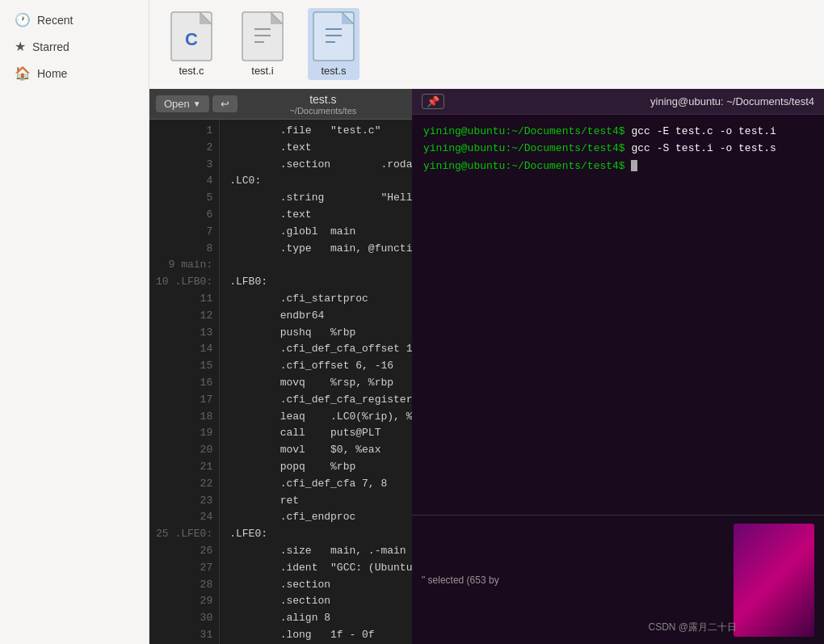 This screenshot has width=824, height=644. I want to click on sidebar-item-home: 🏠 Home, so click(74, 73).